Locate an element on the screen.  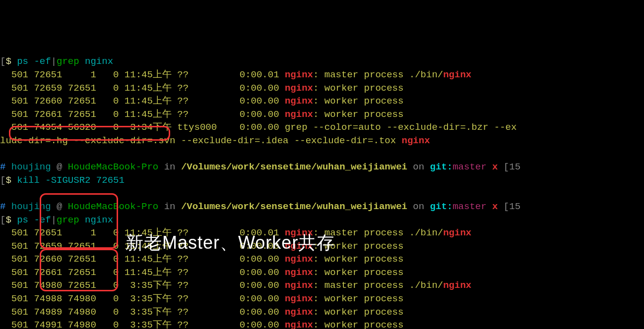
terminal-line: [$ kill -SIGUSR2 72651 is located at coordinates (322, 180).